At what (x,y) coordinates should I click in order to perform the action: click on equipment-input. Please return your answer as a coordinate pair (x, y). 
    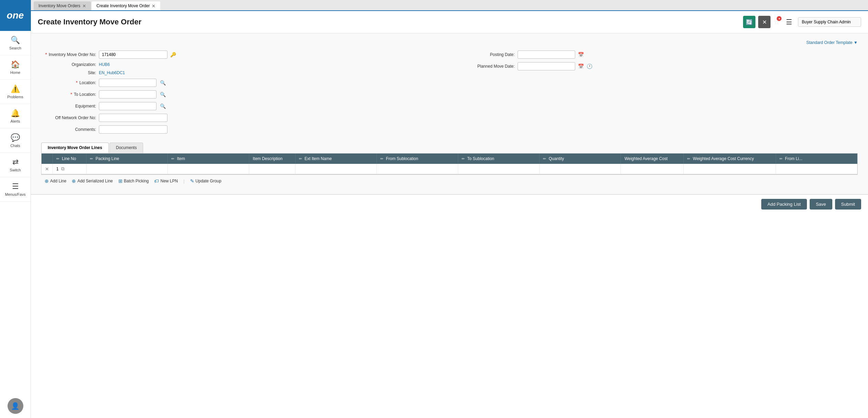
    Looking at the image, I should click on (128, 106).